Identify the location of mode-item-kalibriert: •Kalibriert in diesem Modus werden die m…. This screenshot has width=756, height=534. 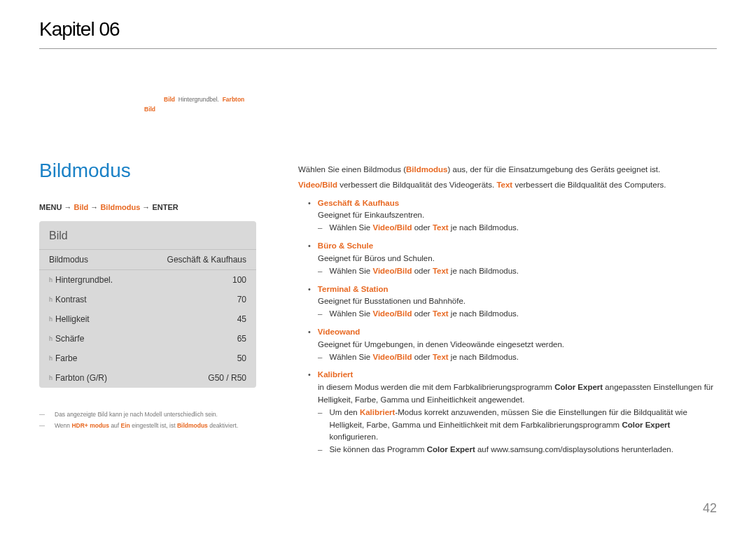
(507, 413).